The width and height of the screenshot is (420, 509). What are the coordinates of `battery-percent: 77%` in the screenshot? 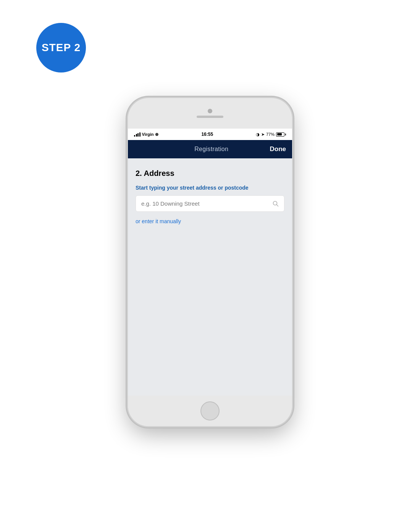 It's located at (270, 134).